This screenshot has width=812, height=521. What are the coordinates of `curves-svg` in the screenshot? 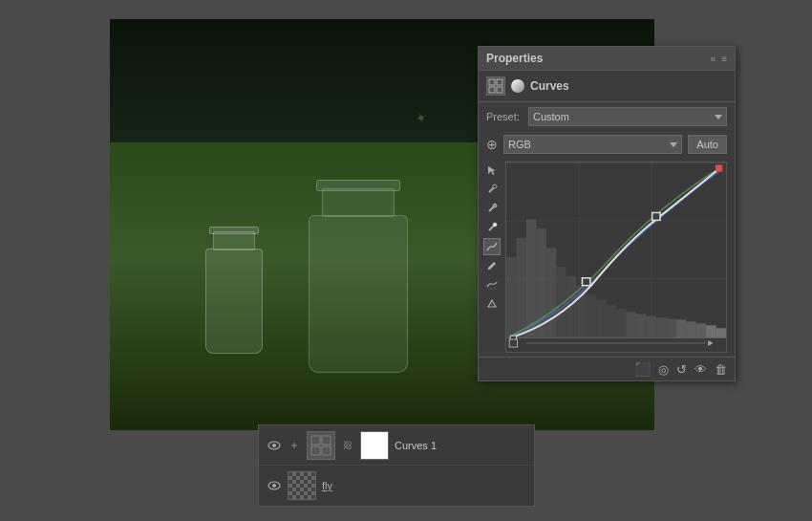 It's located at (616, 257).